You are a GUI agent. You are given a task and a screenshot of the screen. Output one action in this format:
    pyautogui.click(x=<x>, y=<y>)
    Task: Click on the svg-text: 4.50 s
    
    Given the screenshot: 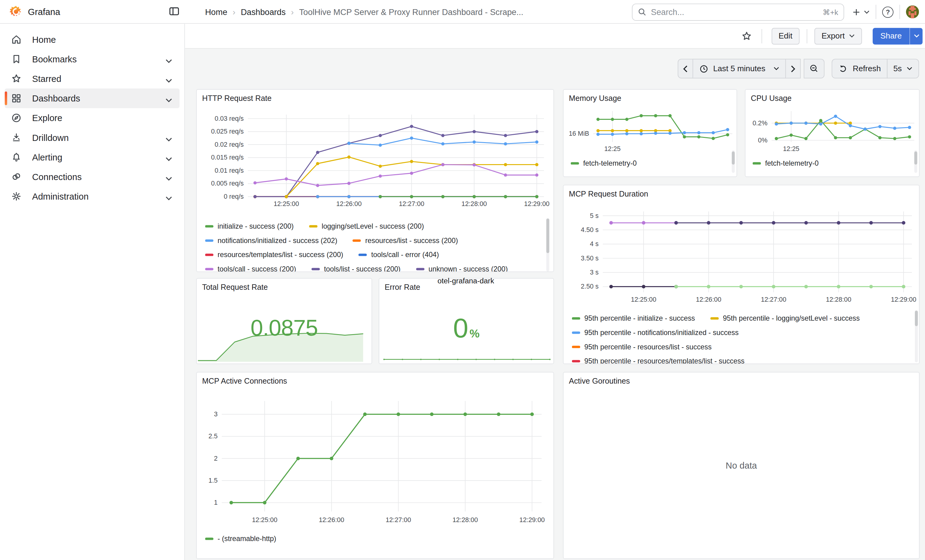 What is the action you would take?
    pyautogui.click(x=590, y=230)
    